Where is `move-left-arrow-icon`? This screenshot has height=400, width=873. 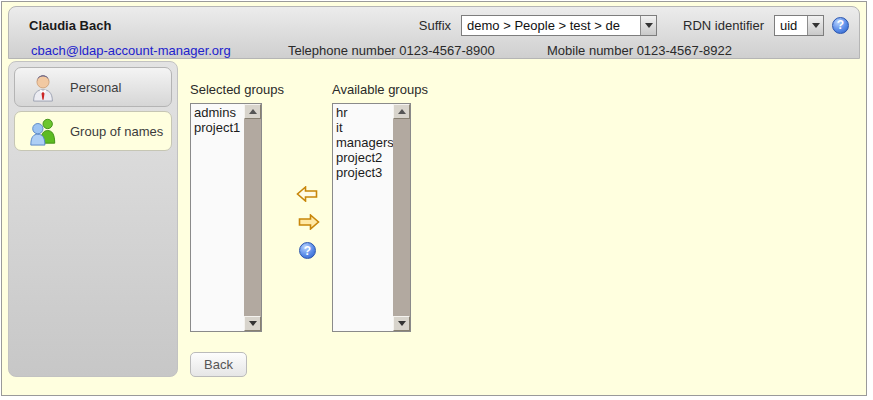 move-left-arrow-icon is located at coordinates (307, 194).